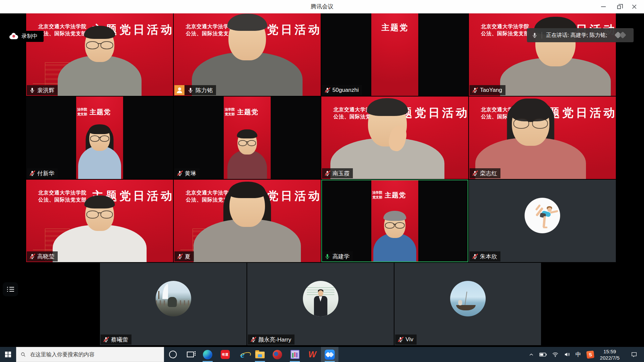  Describe the element at coordinates (395, 55) in the screenshot. I see `portrait-video-strip: 主题党` at that location.